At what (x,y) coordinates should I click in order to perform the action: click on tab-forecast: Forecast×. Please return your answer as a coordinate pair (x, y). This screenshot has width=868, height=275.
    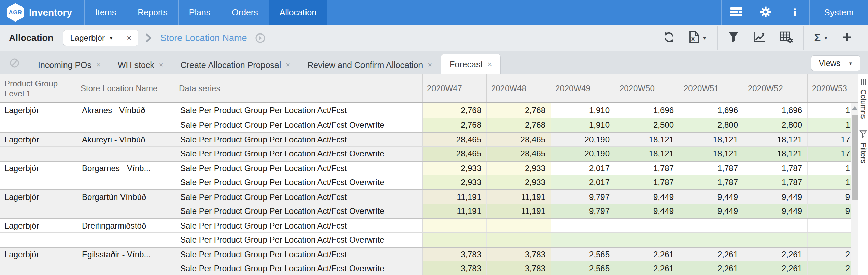
    Looking at the image, I should click on (471, 64).